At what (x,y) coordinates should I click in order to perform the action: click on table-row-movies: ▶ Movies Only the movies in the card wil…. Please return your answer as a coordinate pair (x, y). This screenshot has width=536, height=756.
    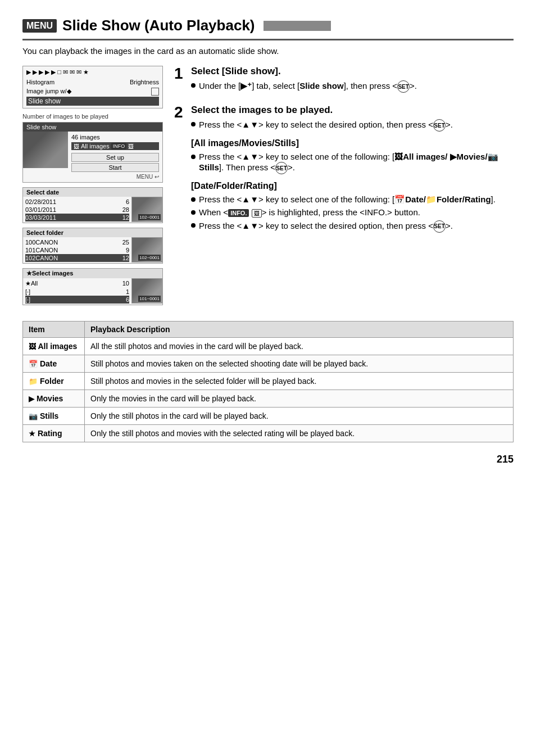
    Looking at the image, I should click on (269, 399).